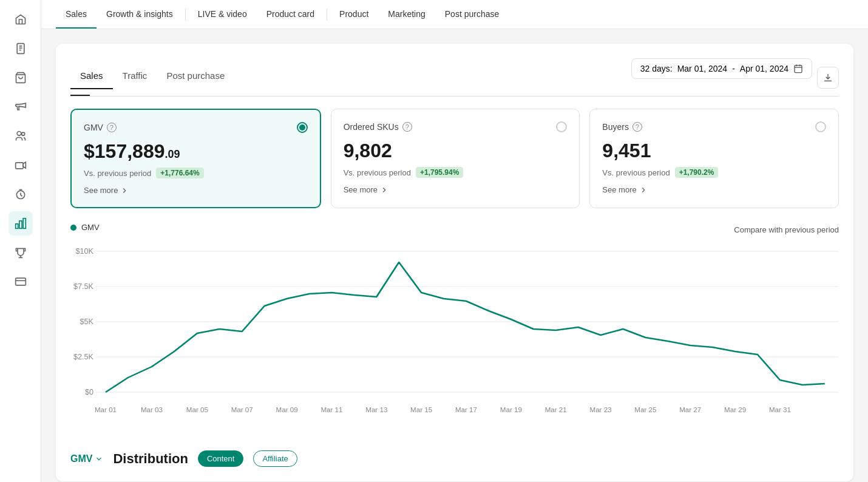 The width and height of the screenshot is (868, 482). What do you see at coordinates (302, 127) in the screenshot?
I see `gmv-radio` at bounding box center [302, 127].